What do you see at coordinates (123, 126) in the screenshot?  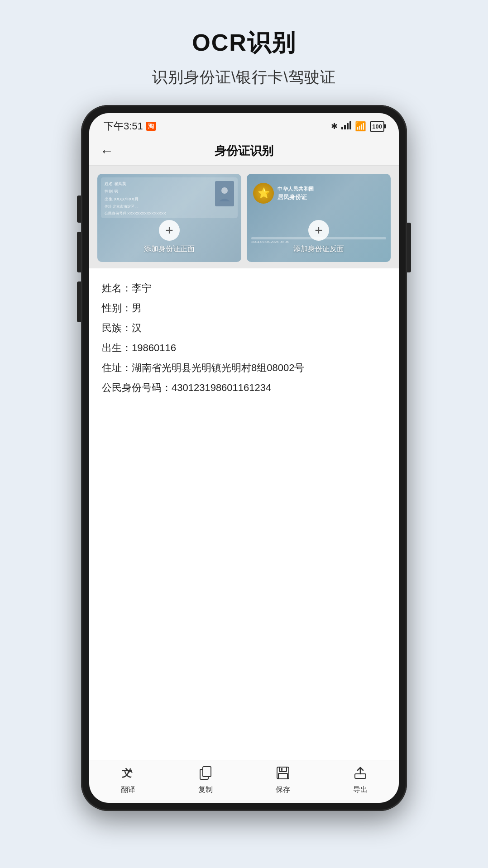 I see `status-time: 下午3:51` at bounding box center [123, 126].